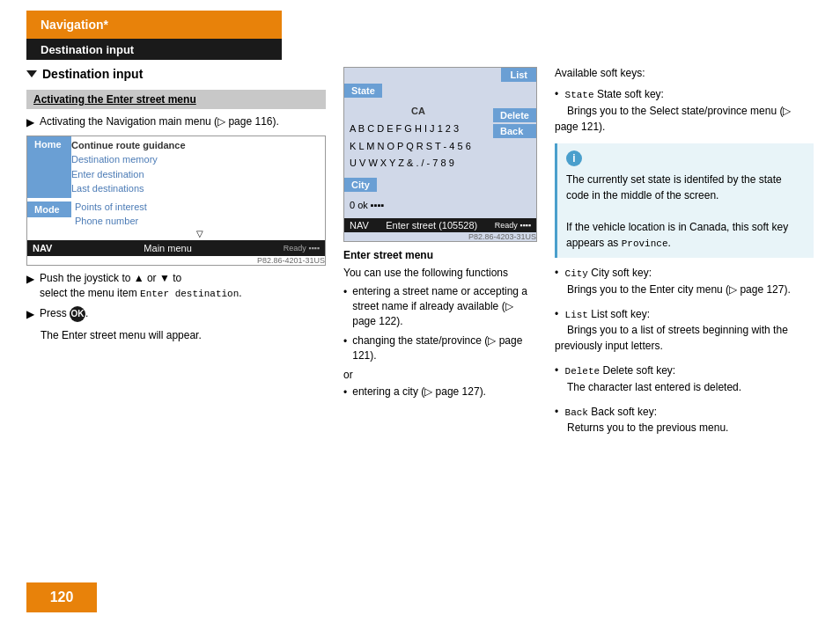 This screenshot has width=840, height=630. What do you see at coordinates (440, 392) in the screenshot?
I see `es-bullet-or: • entering a city (▷ page 127).` at bounding box center [440, 392].